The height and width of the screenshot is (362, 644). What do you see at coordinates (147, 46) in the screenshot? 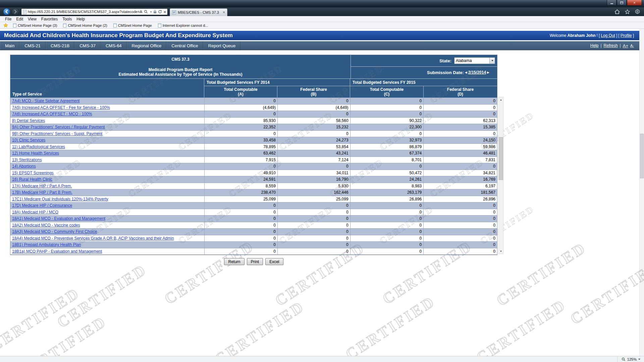
I see `nav-item-regional-office: Regional Office` at bounding box center [147, 46].